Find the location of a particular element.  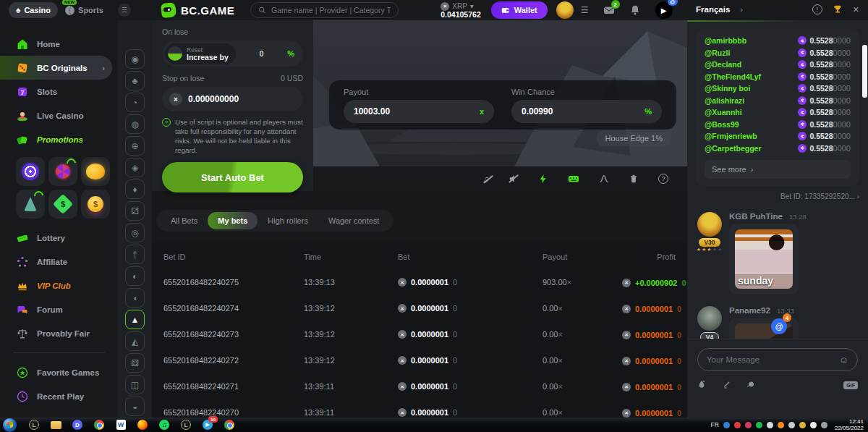

bets-tab: High rollers is located at coordinates (288, 221).